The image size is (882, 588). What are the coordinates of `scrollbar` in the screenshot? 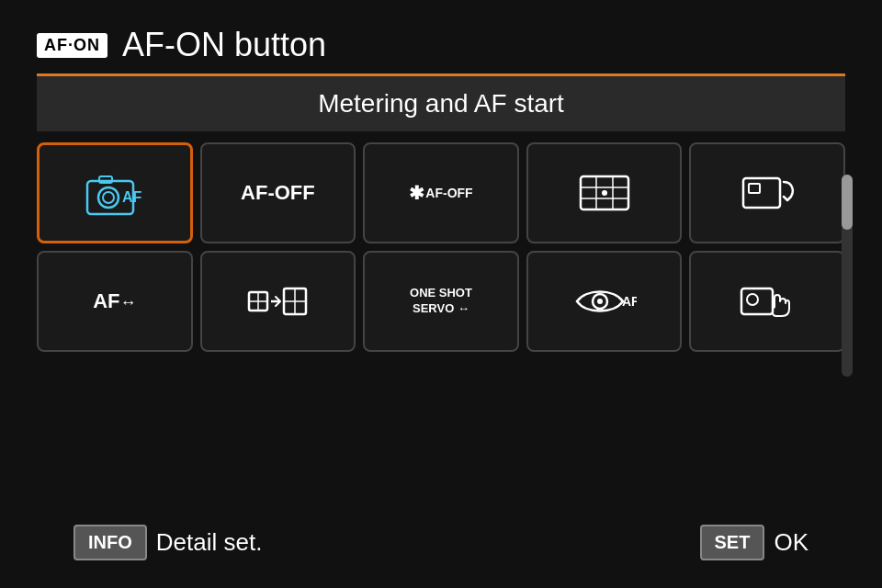 It's located at (847, 276).